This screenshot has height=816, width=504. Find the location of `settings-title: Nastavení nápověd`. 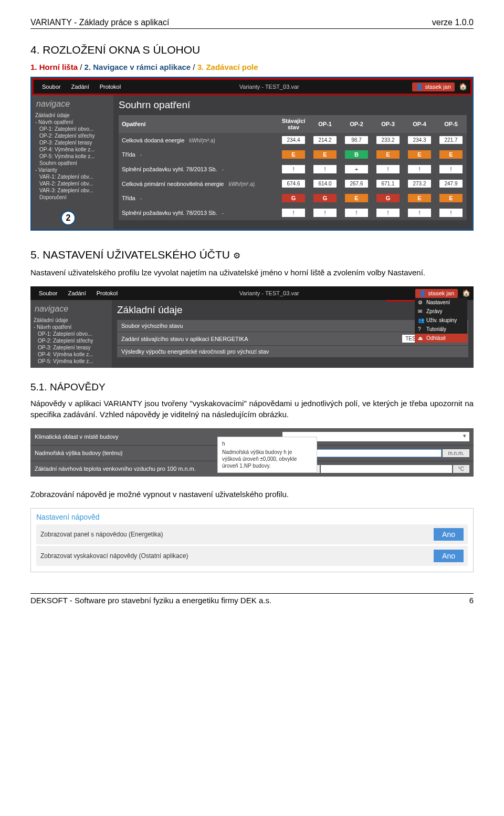

settings-title: Nastavení nápověd is located at coordinates (252, 517).